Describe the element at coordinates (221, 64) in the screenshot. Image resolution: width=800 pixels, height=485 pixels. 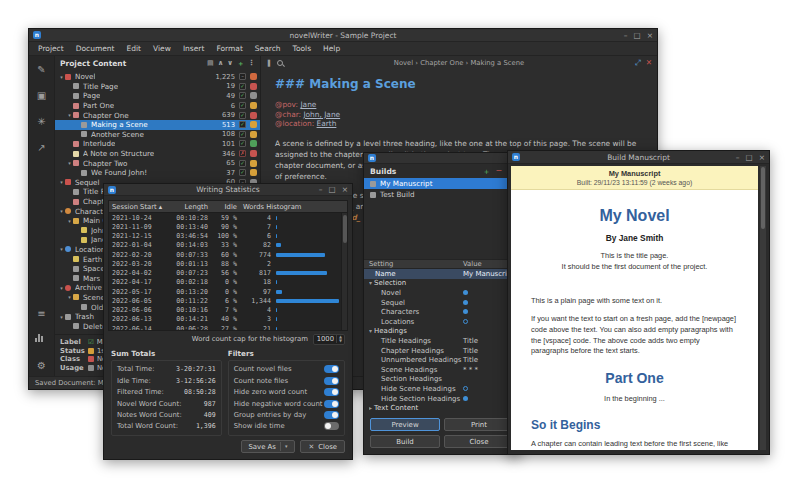
I see `move-up-icon: ∧` at that location.